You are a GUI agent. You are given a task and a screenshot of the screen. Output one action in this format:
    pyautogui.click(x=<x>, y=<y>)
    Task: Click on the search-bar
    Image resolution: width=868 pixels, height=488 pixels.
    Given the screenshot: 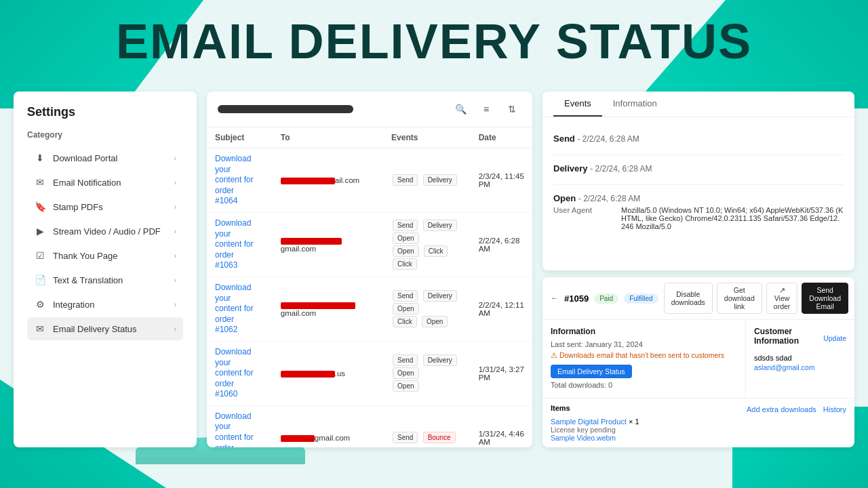 What is the action you would take?
    pyautogui.click(x=285, y=109)
    